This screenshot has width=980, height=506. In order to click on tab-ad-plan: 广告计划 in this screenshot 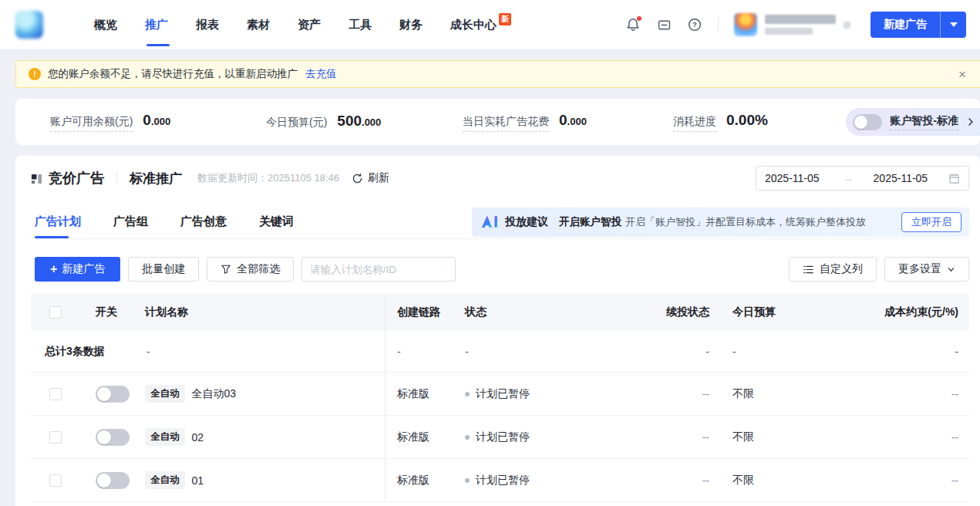, I will do `click(58, 222)`.